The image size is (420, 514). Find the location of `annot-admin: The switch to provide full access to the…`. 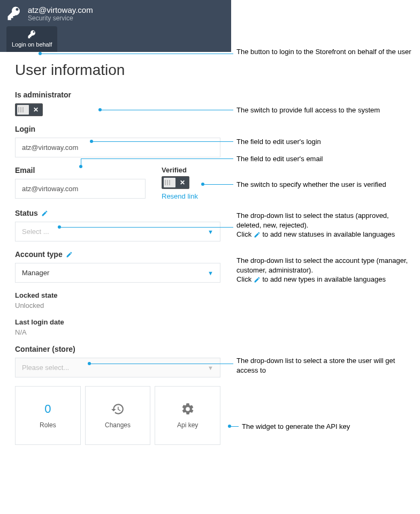

annot-admin: The switch to provide full access to the… is located at coordinates (325, 110).